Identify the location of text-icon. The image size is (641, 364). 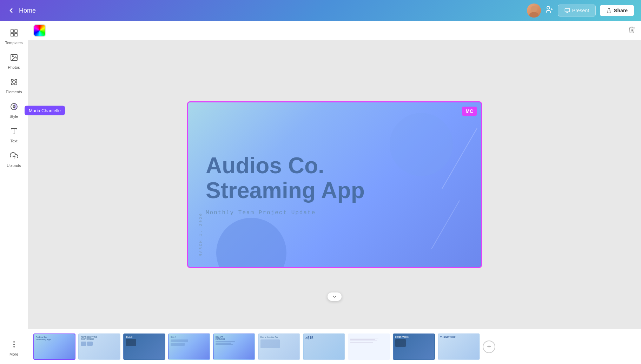
(14, 132).